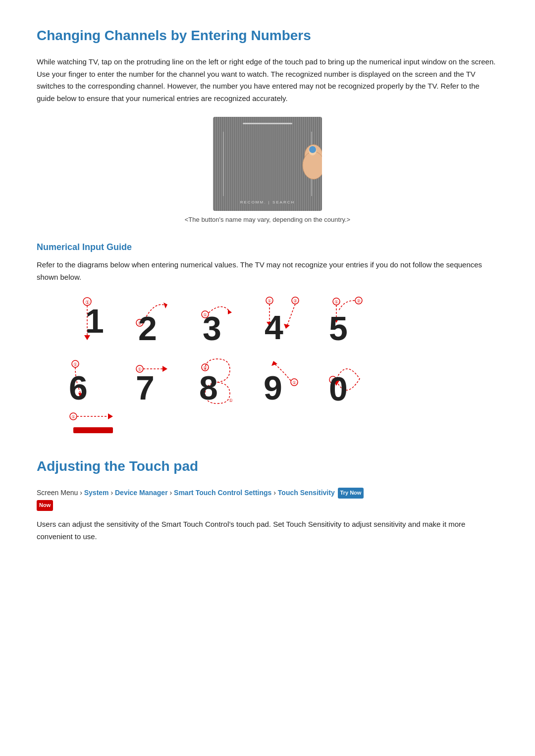 Image resolution: width=535 pixels, height=756 pixels. What do you see at coordinates (282, 350) in the screenshot?
I see `numbers-grid: ① 1 ① 2` at bounding box center [282, 350].